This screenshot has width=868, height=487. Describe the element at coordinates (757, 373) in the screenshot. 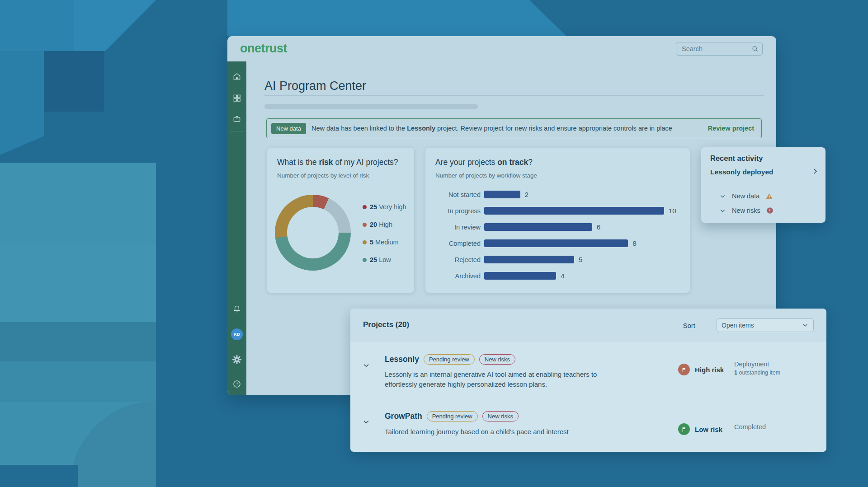

I see `status-subtext: 1 outstanding item` at that location.